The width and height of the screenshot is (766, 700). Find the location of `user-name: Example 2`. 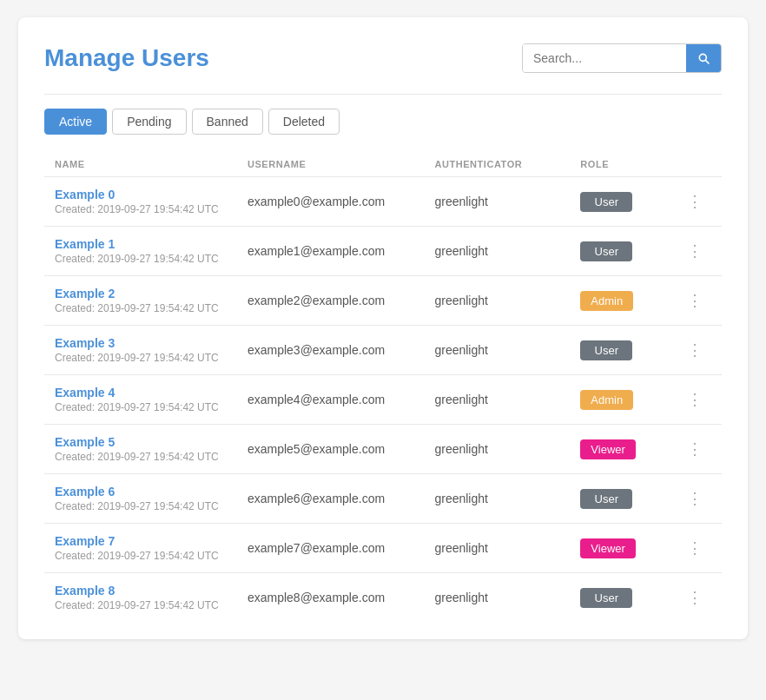

user-name: Example 2 is located at coordinates (141, 294).